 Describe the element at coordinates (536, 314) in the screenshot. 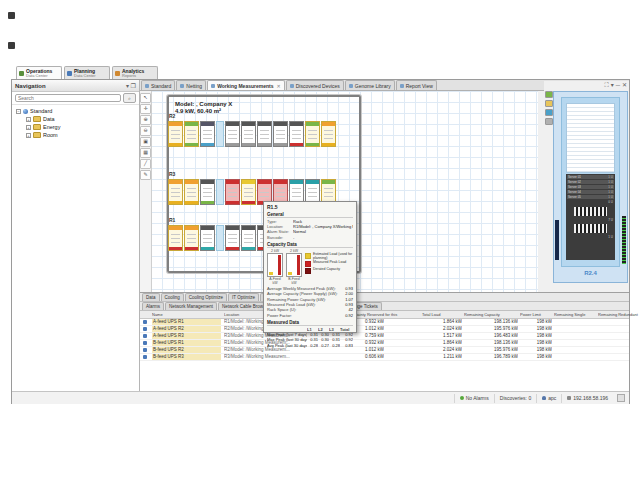

I see `column-header-limit: Power Limit` at that location.